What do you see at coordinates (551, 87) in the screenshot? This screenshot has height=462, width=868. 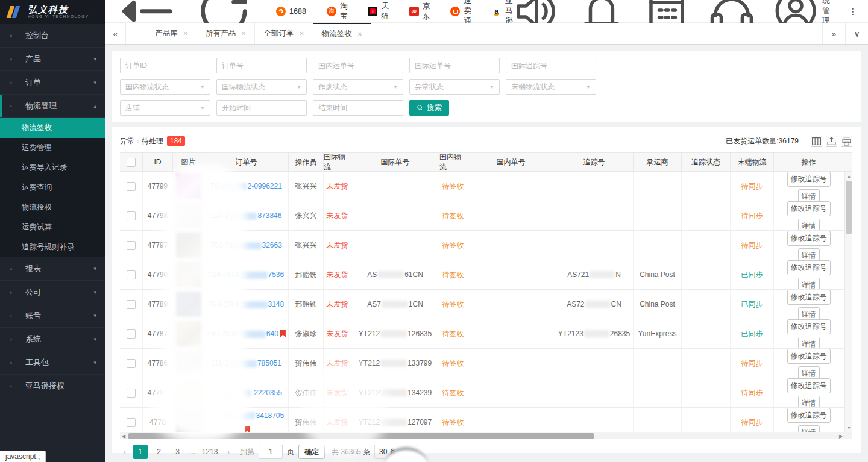 I see `filter-select-4: 末端物流状态▼` at bounding box center [551, 87].